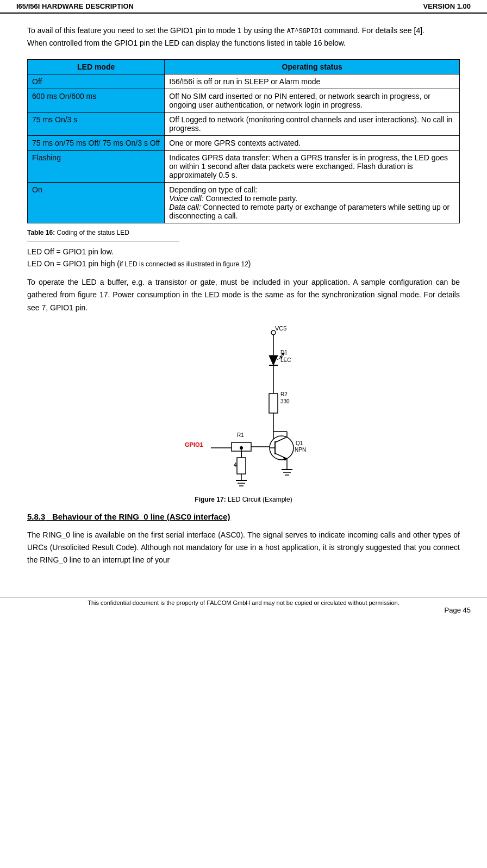 The image size is (487, 868). I want to click on header-left: I65/I56I HARDWARE DESCRIPTION, so click(75, 7).